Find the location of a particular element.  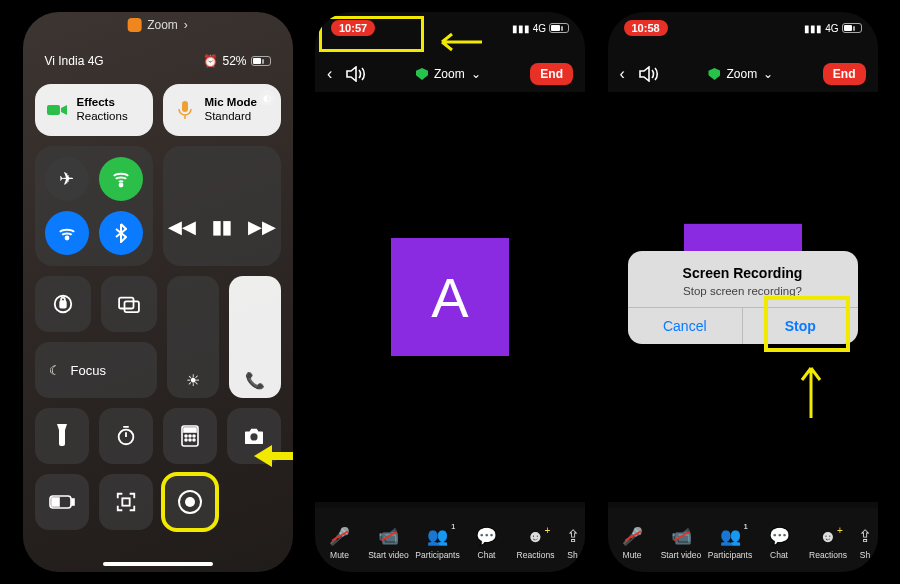

media-controls-module: ◐ ◀◀ ▮▮ ▶▶ is located at coordinates (222, 206).